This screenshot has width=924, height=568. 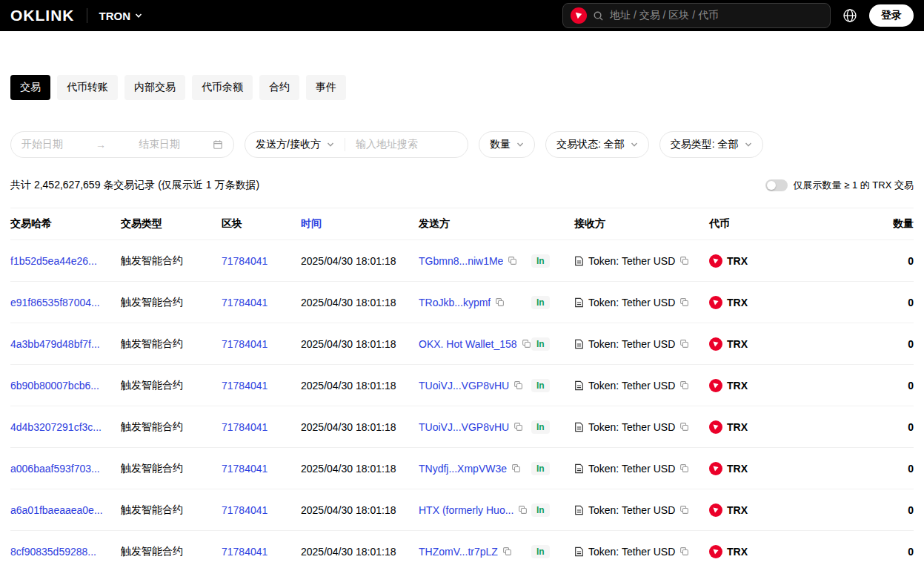 What do you see at coordinates (462, 261) in the screenshot?
I see `table-row: f1b52d5ea44e26... 触发智能合约 71784041 2025/0…` at bounding box center [462, 261].